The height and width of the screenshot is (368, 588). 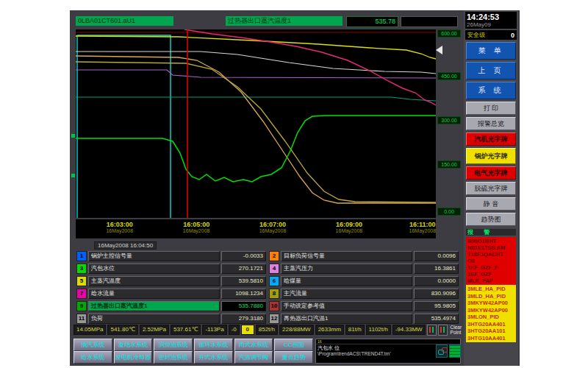 What do you see at coordinates (294, 344) in the screenshot?
I see `system-screen-button: CC画面` at bounding box center [294, 344].